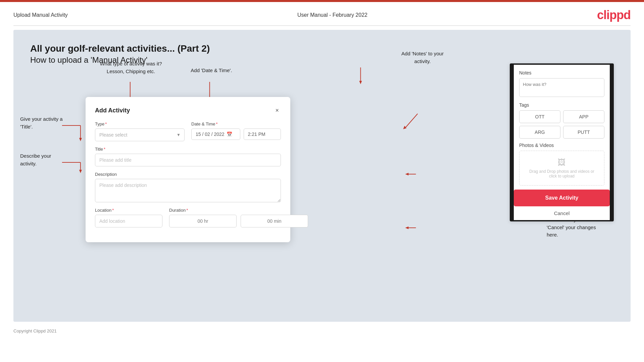  I want to click on location-duration-row: Location* Duration*, so click(188, 217).